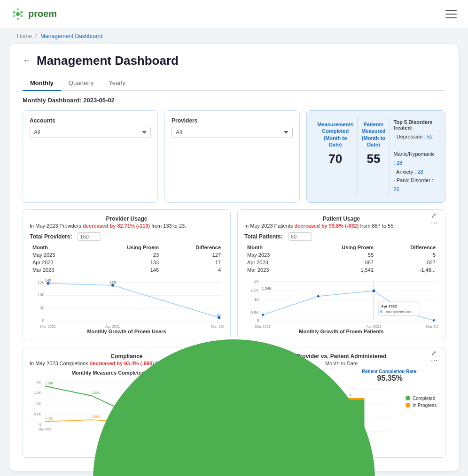 This screenshot has height=476, width=468. Describe the element at coordinates (124, 270) in the screenshot. I see `using-cell: 146` at that location.